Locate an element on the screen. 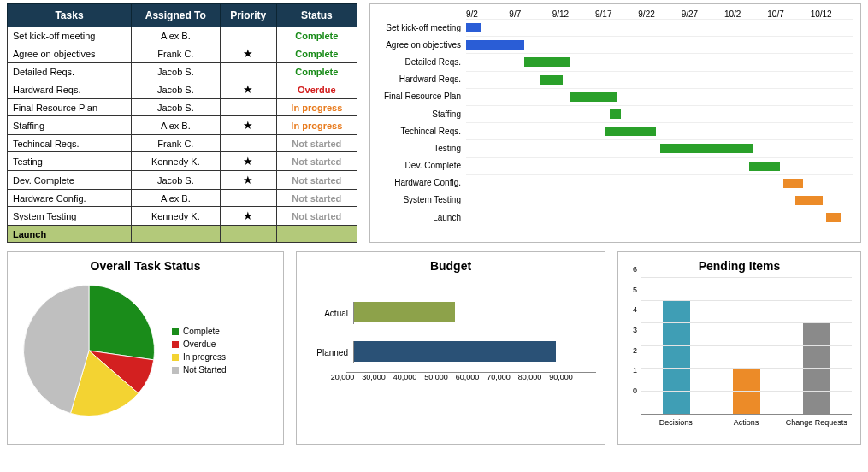 This screenshot has width=868, height=472. task-name-cell: Dev. Complete is located at coordinates (70, 180).